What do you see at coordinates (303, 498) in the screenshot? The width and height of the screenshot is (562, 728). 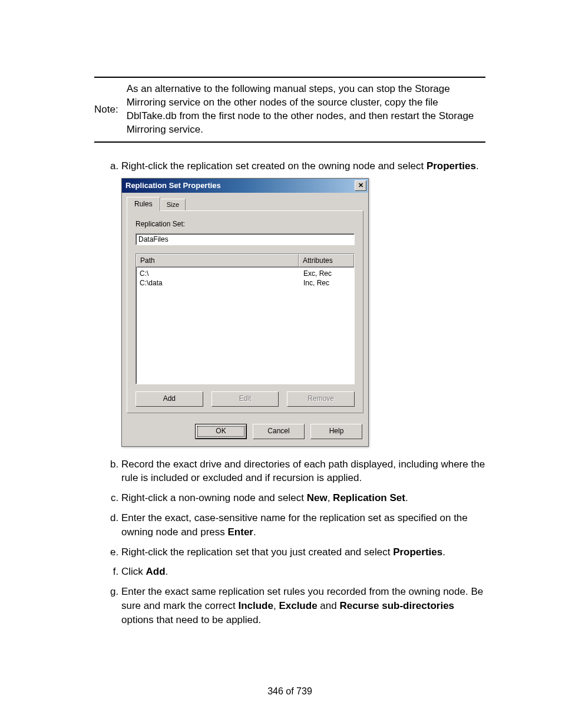 I see `step-c: Right-click a non-owning node and select…` at bounding box center [303, 498].